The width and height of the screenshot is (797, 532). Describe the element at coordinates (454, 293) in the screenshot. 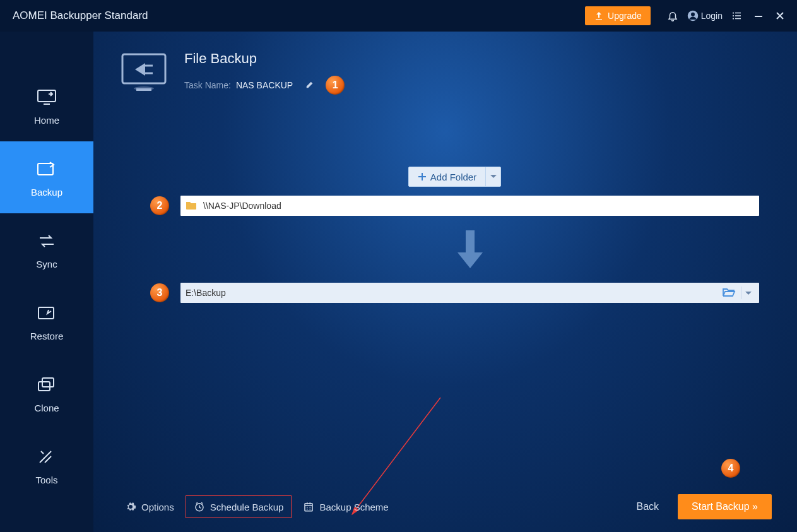

I see `dest-row: 3 E:\Backup` at that location.